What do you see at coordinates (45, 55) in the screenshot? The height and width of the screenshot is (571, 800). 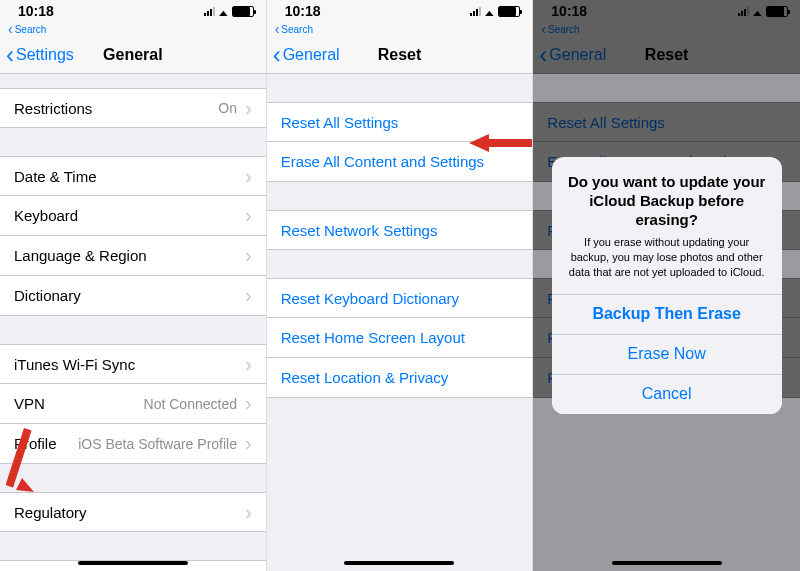 I see `nav-back-label: Settings` at bounding box center [45, 55].